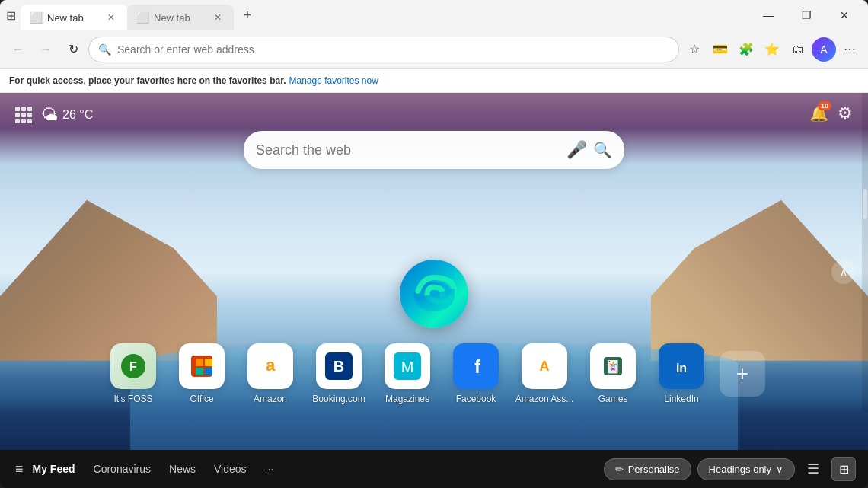 The height and width of the screenshot is (488, 868). I want to click on svg-text: in, so click(681, 368).